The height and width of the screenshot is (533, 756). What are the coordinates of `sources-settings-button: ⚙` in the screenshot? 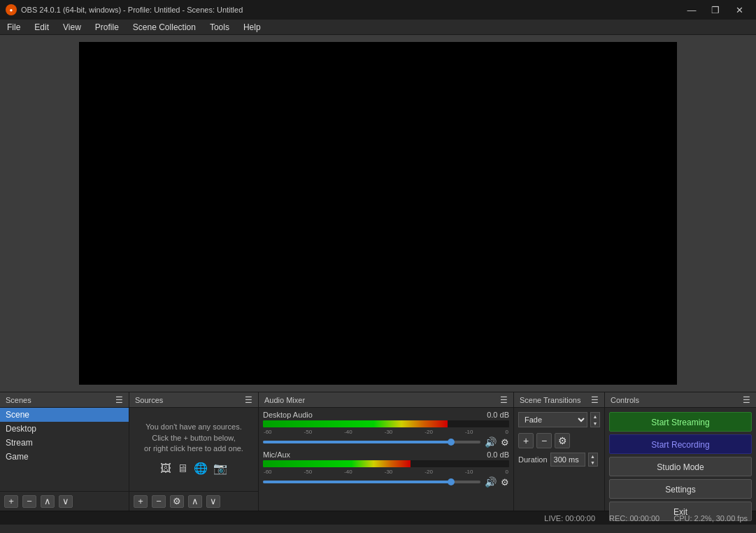 It's located at (177, 502).